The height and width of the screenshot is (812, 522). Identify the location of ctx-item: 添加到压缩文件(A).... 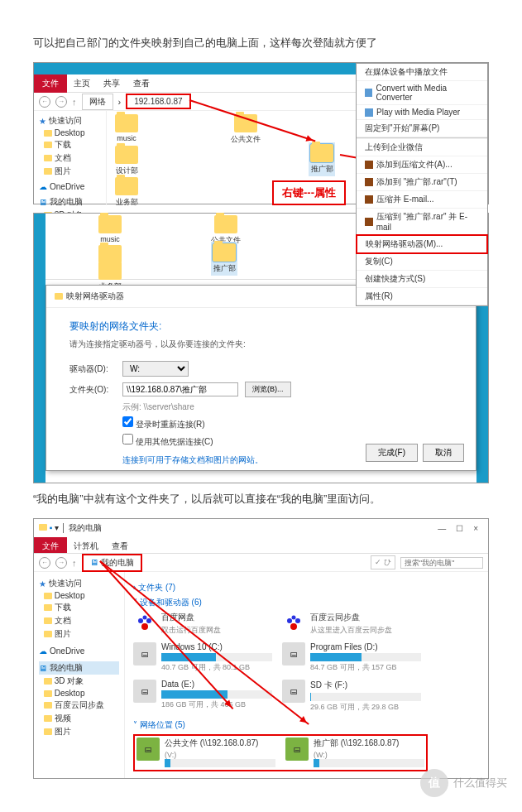
(422, 166).